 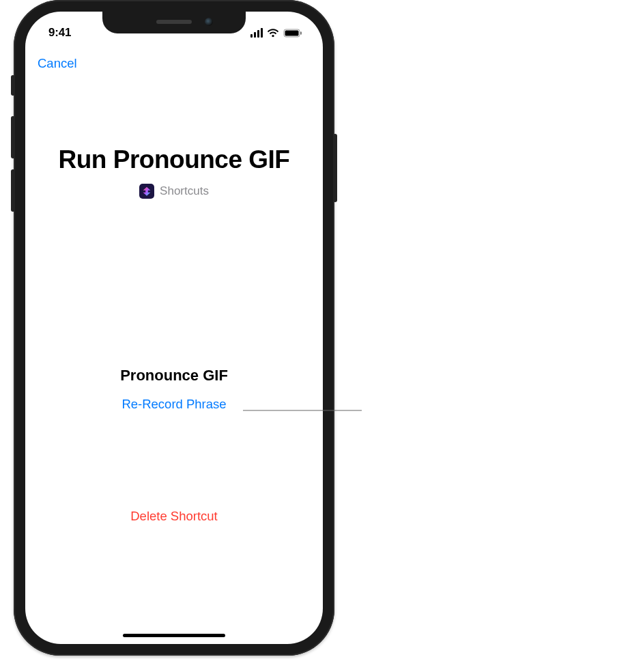 What do you see at coordinates (174, 376) in the screenshot?
I see `phrase-title: Pronounce GIF` at bounding box center [174, 376].